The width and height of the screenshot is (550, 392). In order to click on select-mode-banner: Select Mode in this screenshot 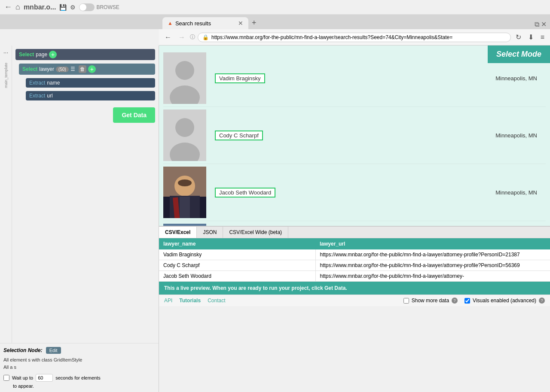, I will do `click(519, 54)`.